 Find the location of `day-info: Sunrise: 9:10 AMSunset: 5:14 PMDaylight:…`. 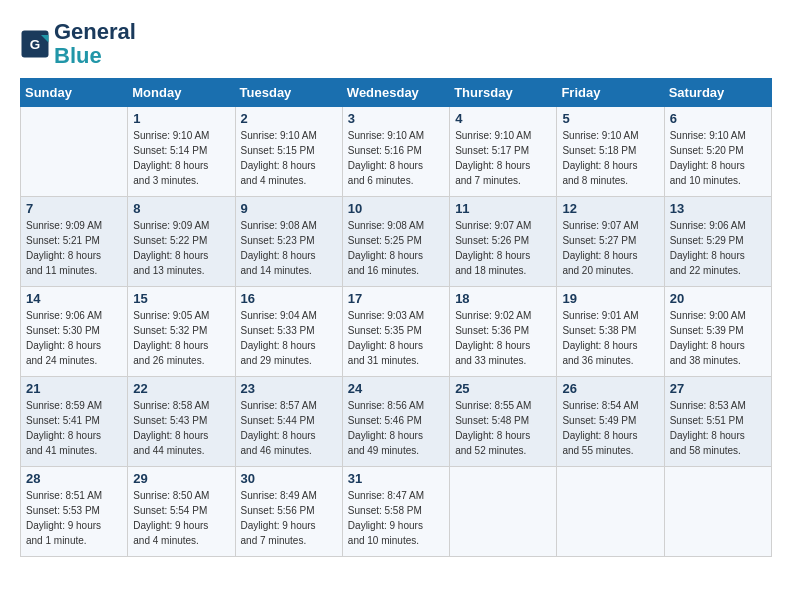

day-info: Sunrise: 9:10 AMSunset: 5:14 PMDaylight:… is located at coordinates (181, 158).